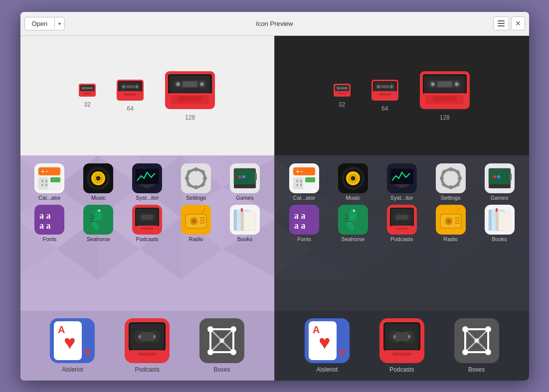 This screenshot has height=392, width=549. What do you see at coordinates (274, 24) in the screenshot?
I see `window-title: Icon Preview` at bounding box center [274, 24].